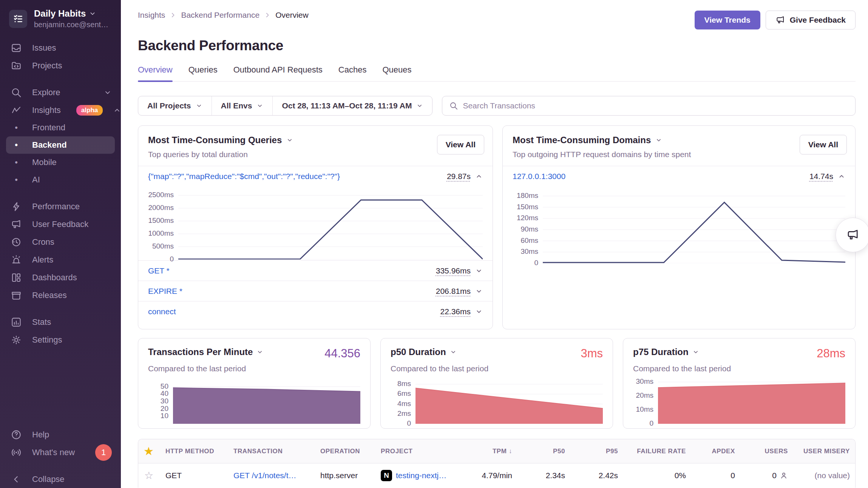  Describe the element at coordinates (220, 15) in the screenshot. I see `breadcrumb-backend-performance: Backend Performance` at that location.